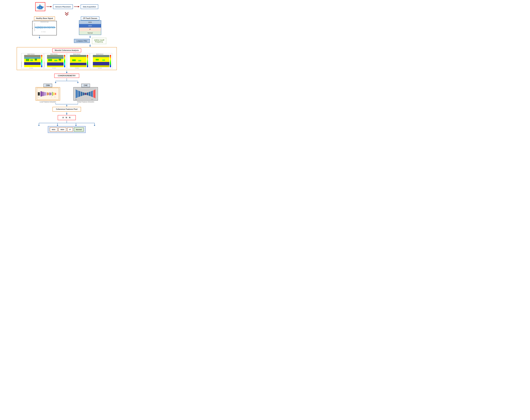  Describe the element at coordinates (44, 64) in the screenshot. I see `svg-text: Normalized Frequency` at that location.